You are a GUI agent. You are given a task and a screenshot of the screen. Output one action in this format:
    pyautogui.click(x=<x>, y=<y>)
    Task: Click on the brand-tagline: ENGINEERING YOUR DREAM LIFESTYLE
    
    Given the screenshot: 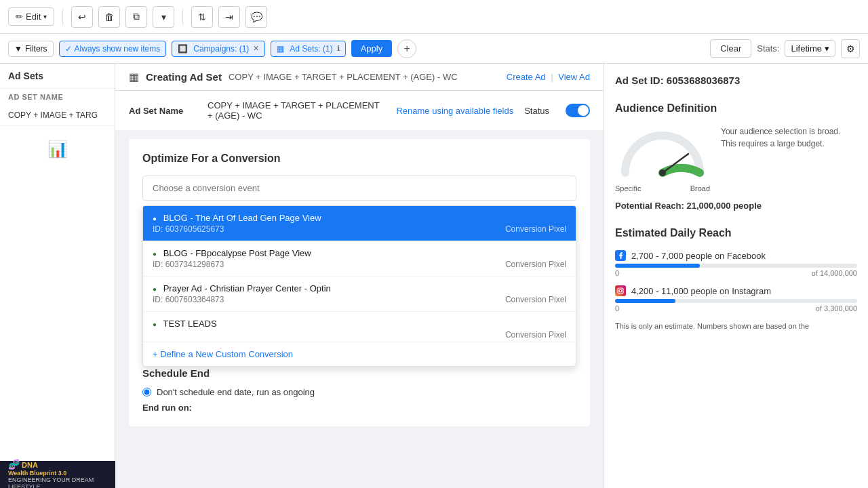 What is the action you would take?
    pyautogui.click(x=58, y=483)
    